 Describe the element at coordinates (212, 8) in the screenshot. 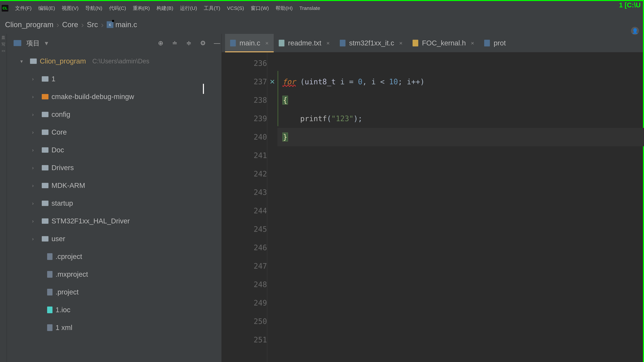

I see `menu-tools: 工具(T)` at that location.